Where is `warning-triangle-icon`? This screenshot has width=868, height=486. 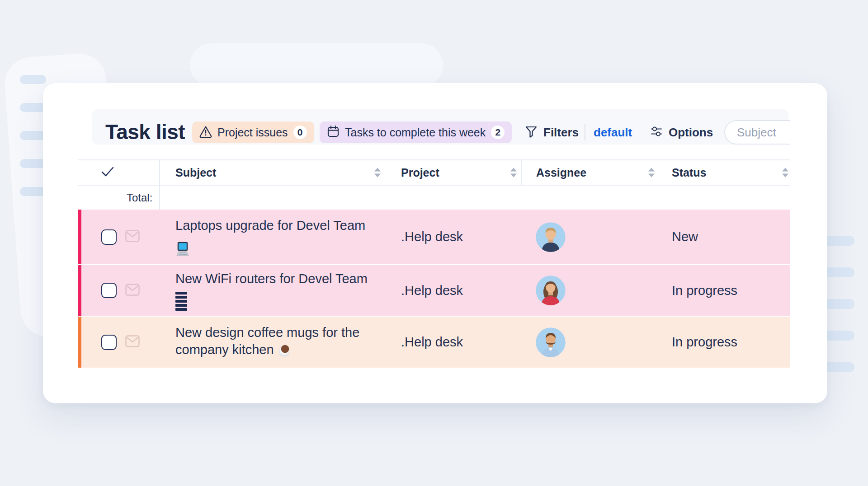 warning-triangle-icon is located at coordinates (206, 133).